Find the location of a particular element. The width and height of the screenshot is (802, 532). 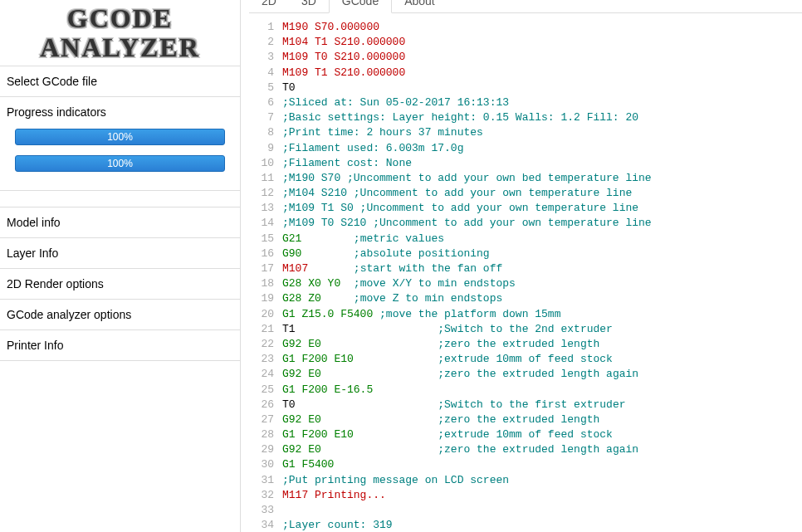

code-line: 14;M109 T0 S210 ;Uncomment to add your o… is located at coordinates (526, 223).